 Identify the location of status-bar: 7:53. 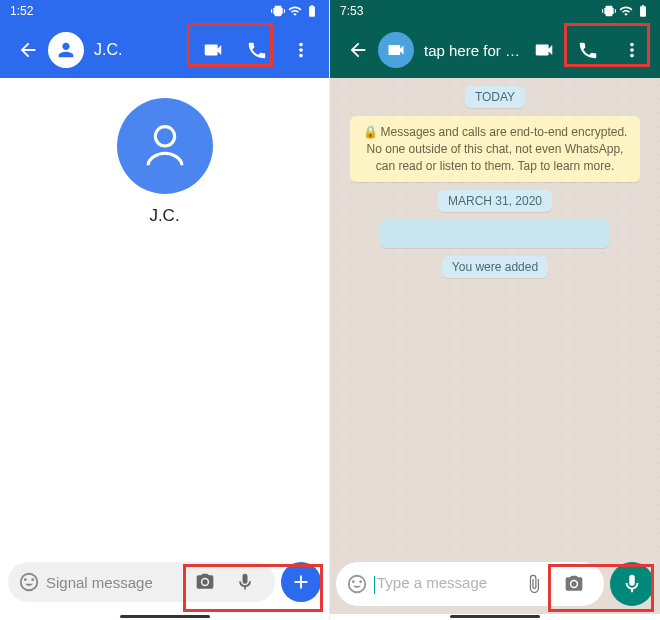
(495, 11).